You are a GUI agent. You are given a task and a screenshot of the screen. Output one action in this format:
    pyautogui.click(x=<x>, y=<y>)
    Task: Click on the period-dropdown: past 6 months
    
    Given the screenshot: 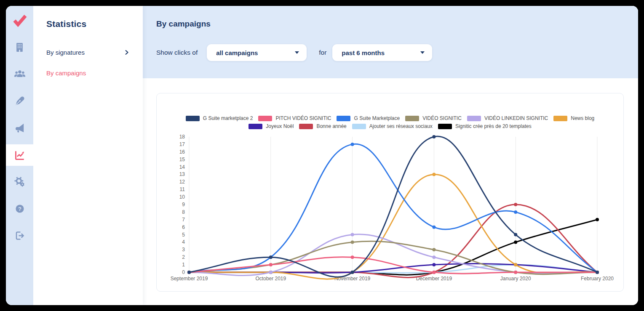 What is the action you would take?
    pyautogui.click(x=382, y=53)
    